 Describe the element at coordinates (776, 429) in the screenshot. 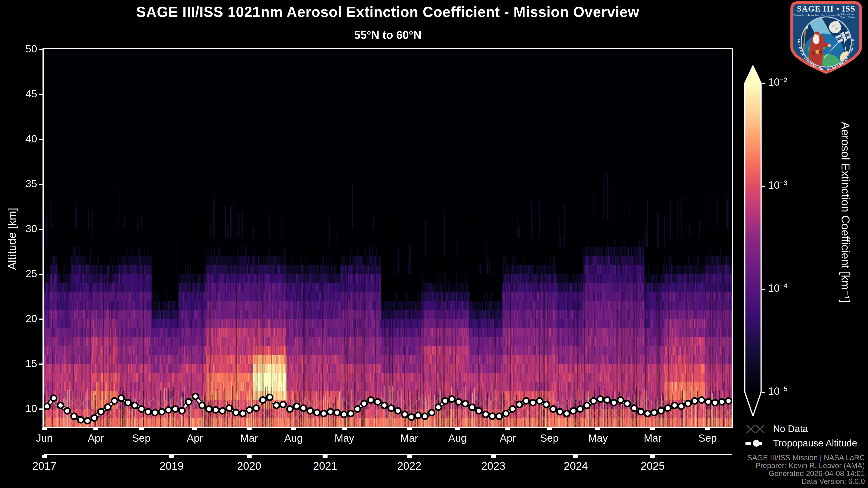

I see `legend-item-no-data: No Data` at that location.